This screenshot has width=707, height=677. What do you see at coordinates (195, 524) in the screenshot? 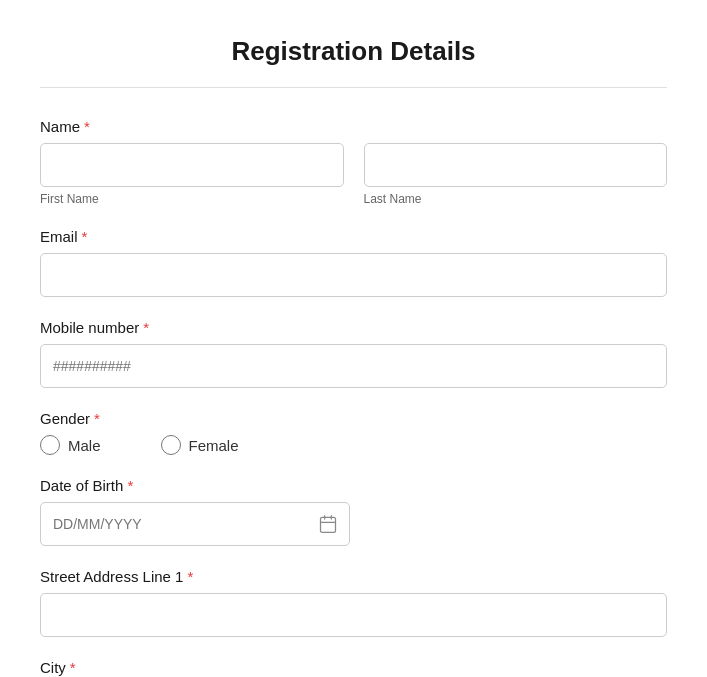
I see `dob-input-wrapper` at bounding box center [195, 524].